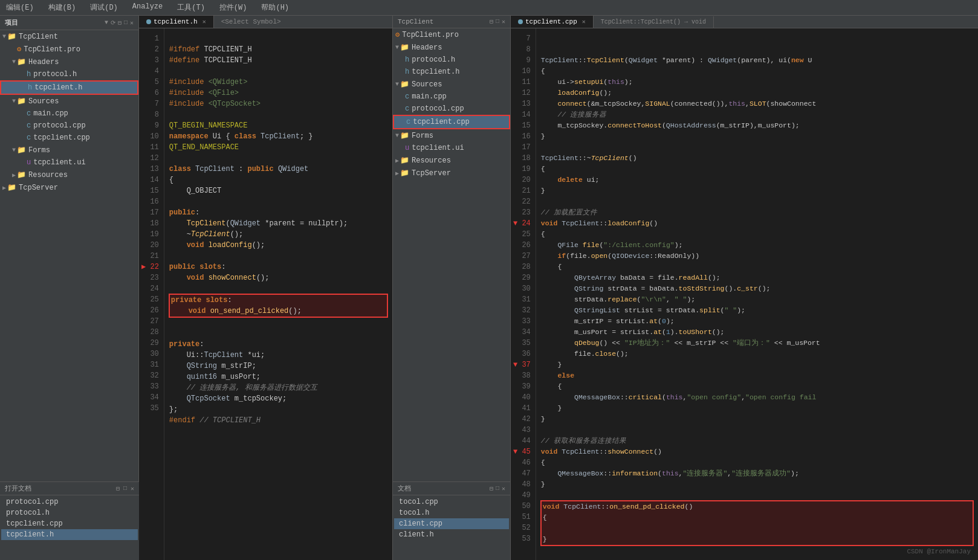  What do you see at coordinates (204, 22) in the screenshot?
I see `close-tab-icon: ✕` at bounding box center [204, 22].